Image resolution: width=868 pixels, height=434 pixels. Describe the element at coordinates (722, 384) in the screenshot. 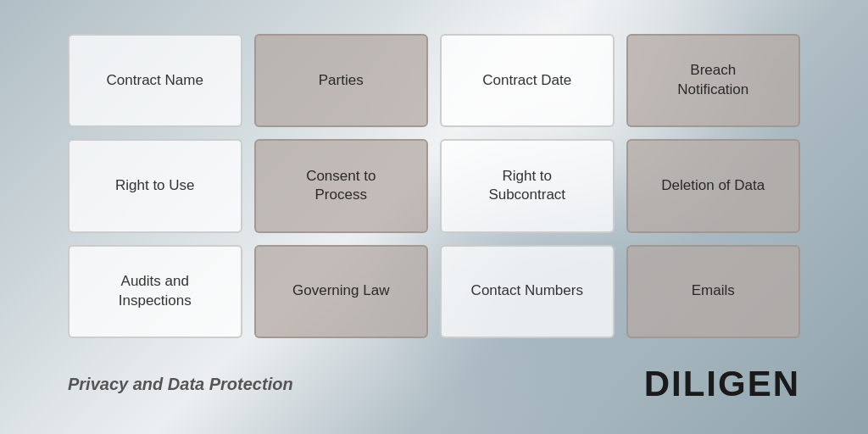

I see `logo: DILIGEN` at that location.